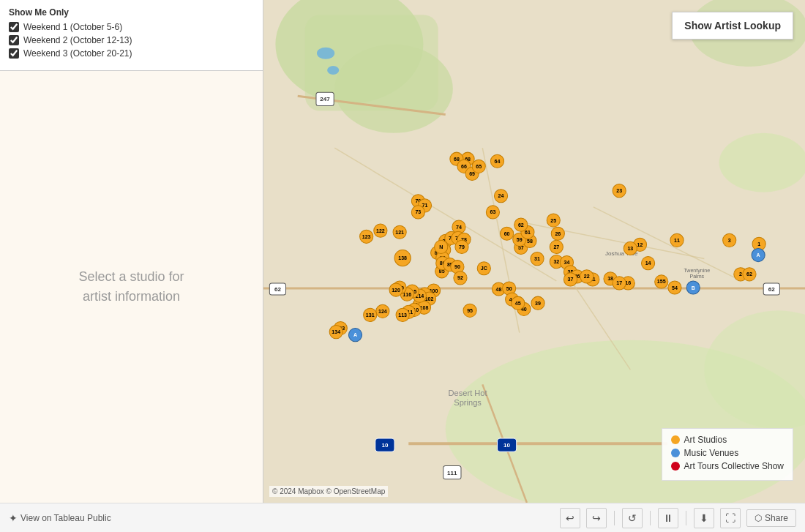 The image size is (805, 532). Describe the element at coordinates (758, 255) in the screenshot. I see `svg-text: A` at that location.